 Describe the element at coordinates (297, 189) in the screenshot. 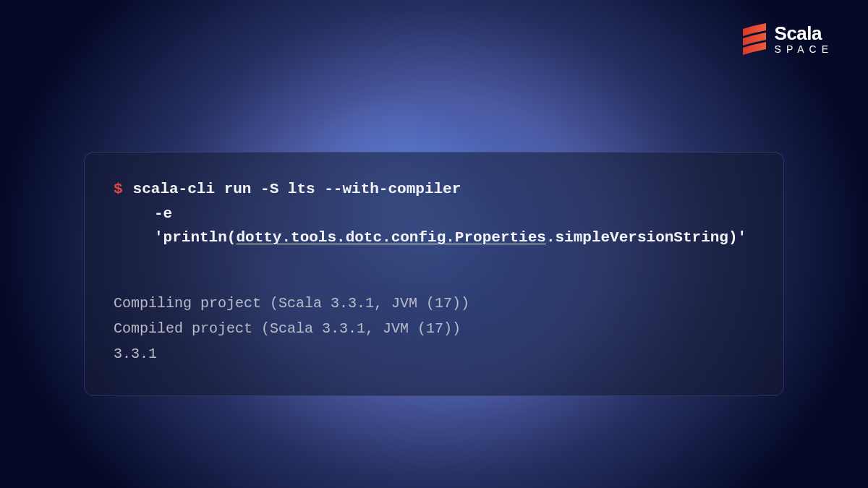

I see `command-text-line1: scala-cli run -S lts --with-compiler` at that location.